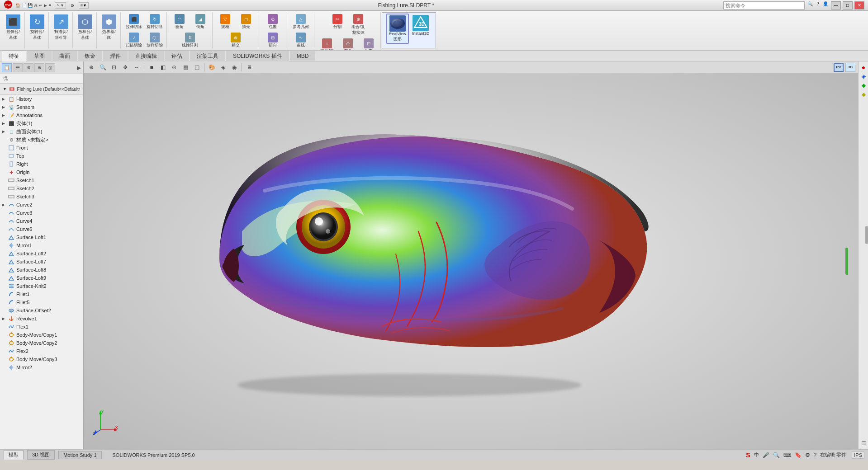 This screenshot has height=470, width=868. Describe the element at coordinates (42, 180) in the screenshot. I see `tree-item-sketch1: Sketch1` at that location.